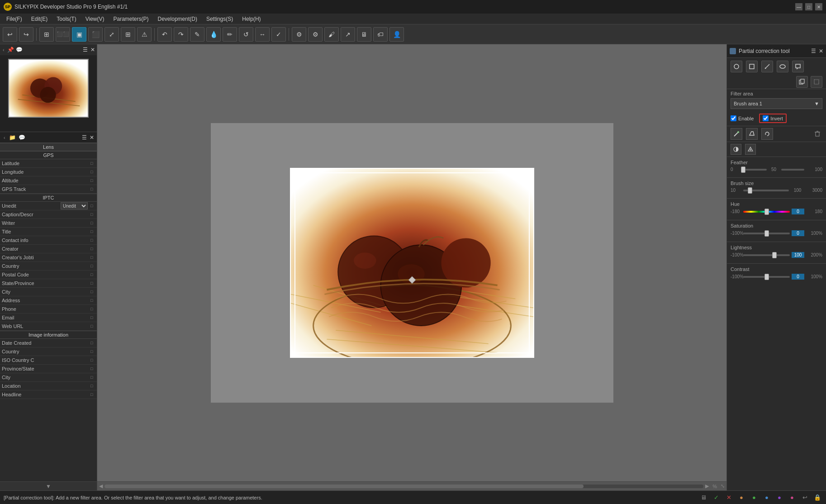 This screenshot has width=826, height=504. I want to click on thumbnail-menu-icon: ☰, so click(85, 50).